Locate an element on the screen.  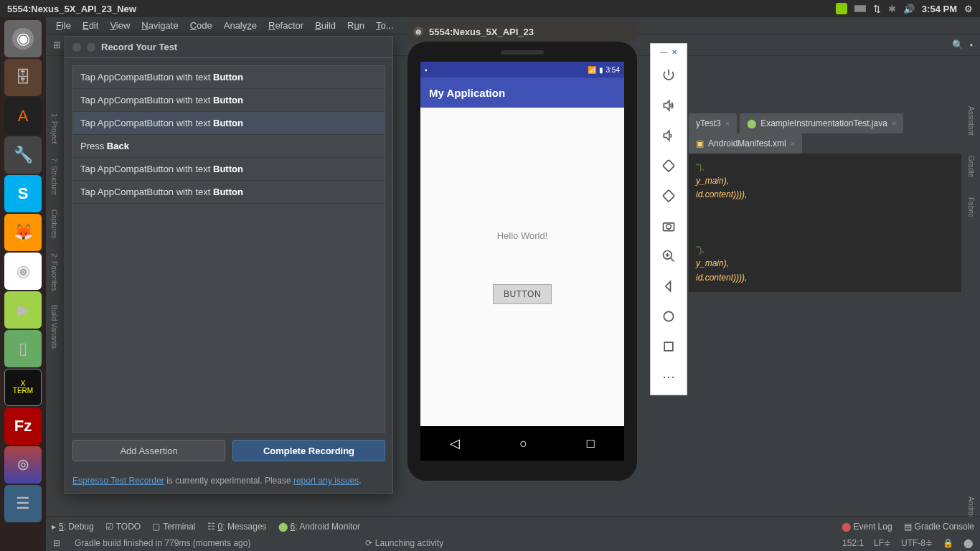
minimize-icon: — is located at coordinates (664, 52).